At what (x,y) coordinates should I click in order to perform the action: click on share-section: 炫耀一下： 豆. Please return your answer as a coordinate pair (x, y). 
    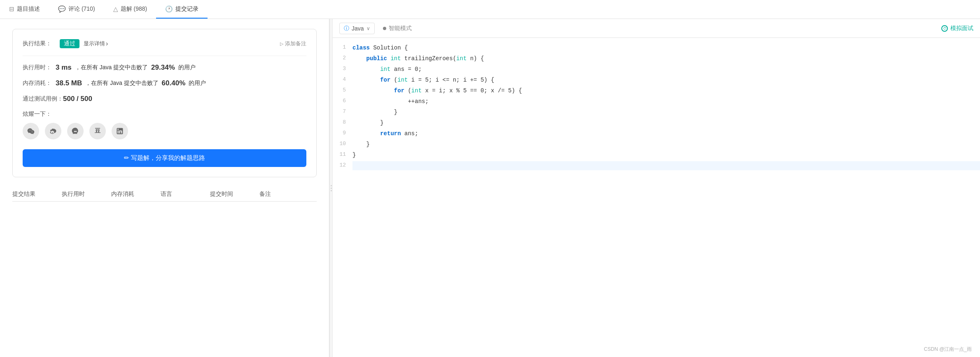
    Looking at the image, I should click on (165, 125).